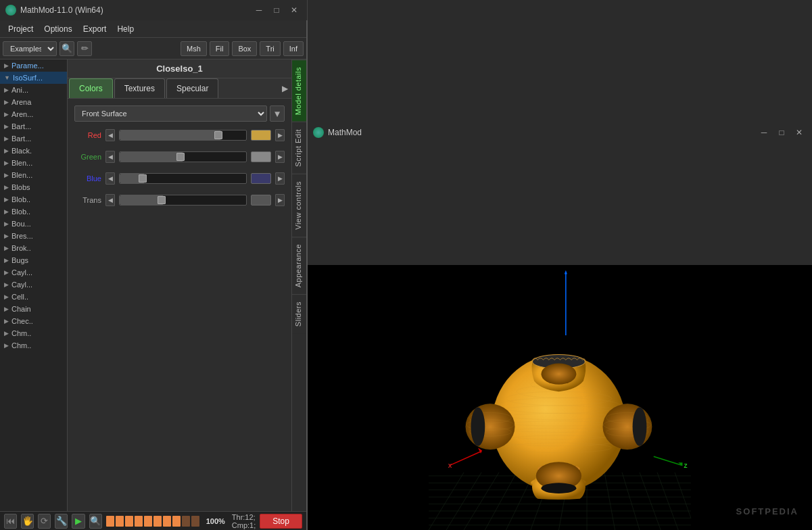  Describe the element at coordinates (95, 29) in the screenshot. I see `menu-export: Export` at that location.